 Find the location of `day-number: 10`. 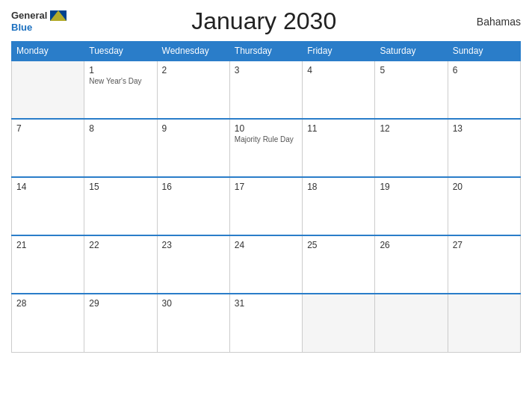

day-number: 10 is located at coordinates (266, 129).